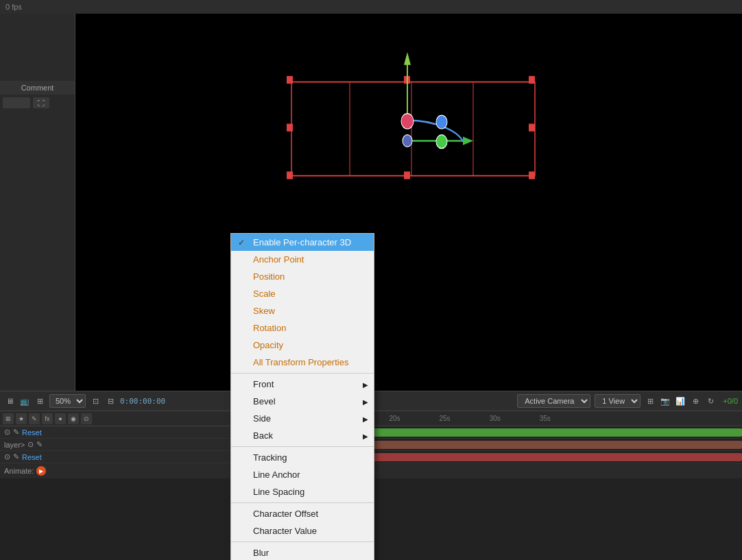 The height and width of the screenshot is (560, 742). What do you see at coordinates (10, 401) in the screenshot?
I see `monitor-icon: 🖥` at bounding box center [10, 401].